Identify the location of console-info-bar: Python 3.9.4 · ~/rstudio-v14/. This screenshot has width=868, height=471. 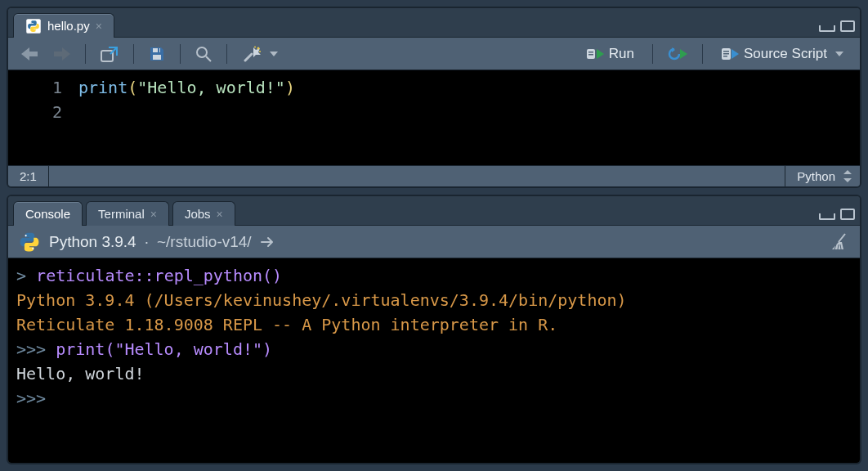
(434, 242).